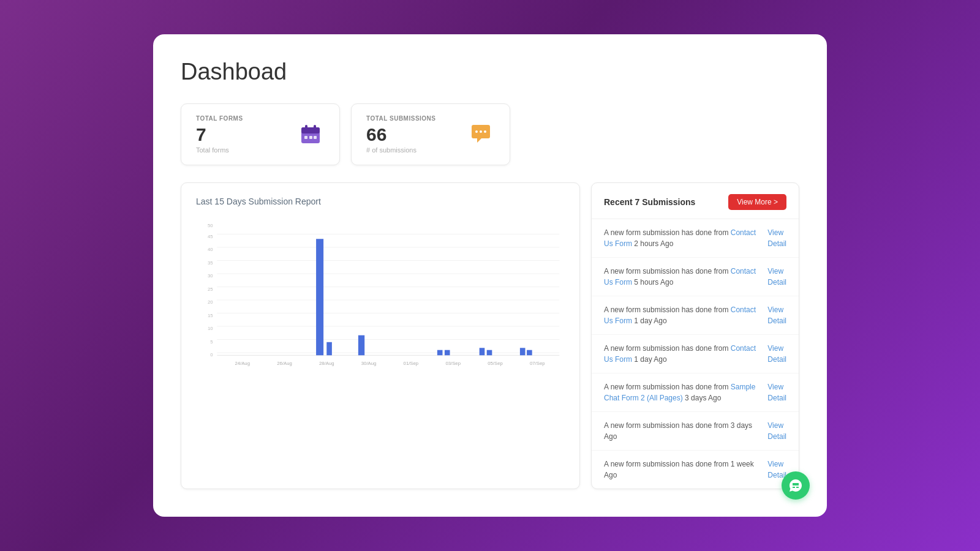  Describe the element at coordinates (695, 393) in the screenshot. I see `list-item: A new form submission has done from Samp…` at that location.